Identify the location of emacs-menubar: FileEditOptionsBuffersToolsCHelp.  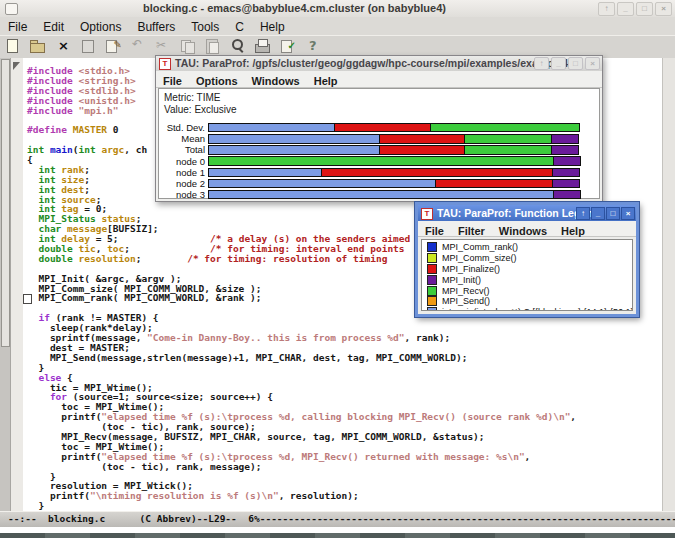
(338, 26).